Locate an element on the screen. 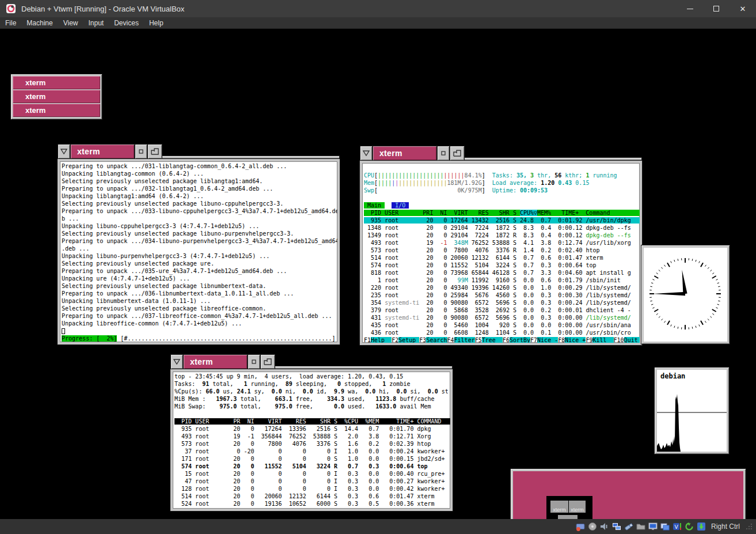 This screenshot has height=534, width=756. svg-text: V is located at coordinates (676, 527).